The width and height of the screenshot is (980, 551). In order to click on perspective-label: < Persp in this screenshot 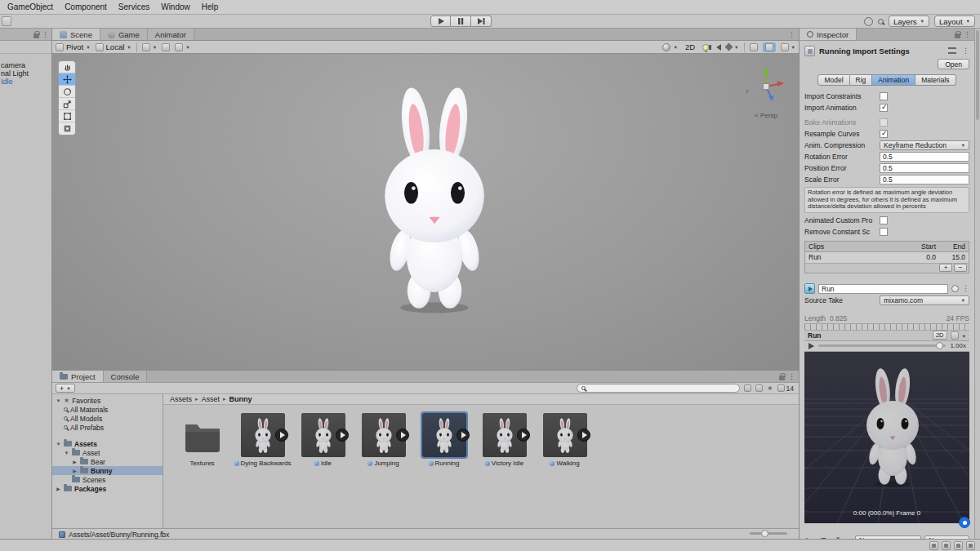, I will do `click(766, 116)`.